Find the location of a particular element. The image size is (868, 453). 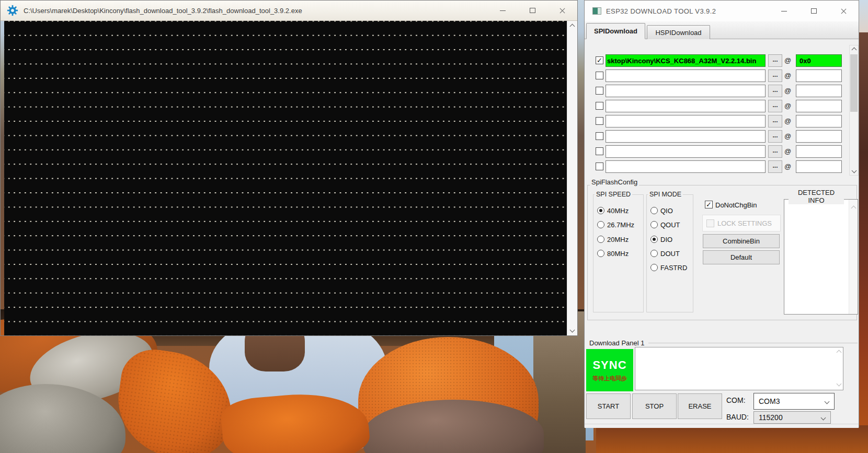

tab-spidownload: SPIDownload is located at coordinates (616, 31).